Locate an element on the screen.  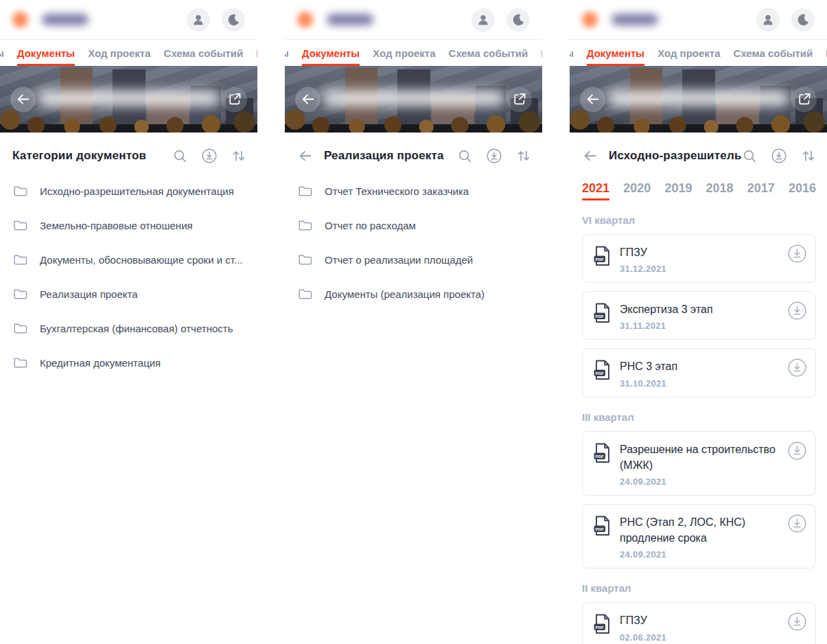
logo-wordmark-blurred is located at coordinates (350, 19).